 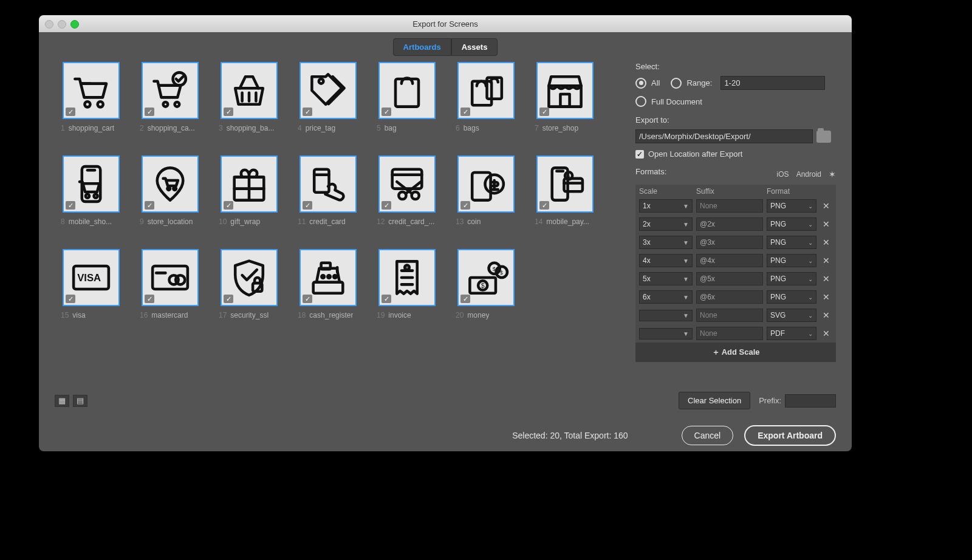 What do you see at coordinates (783, 174) in the screenshot?
I see `formats-preset-ios: iOS` at bounding box center [783, 174].